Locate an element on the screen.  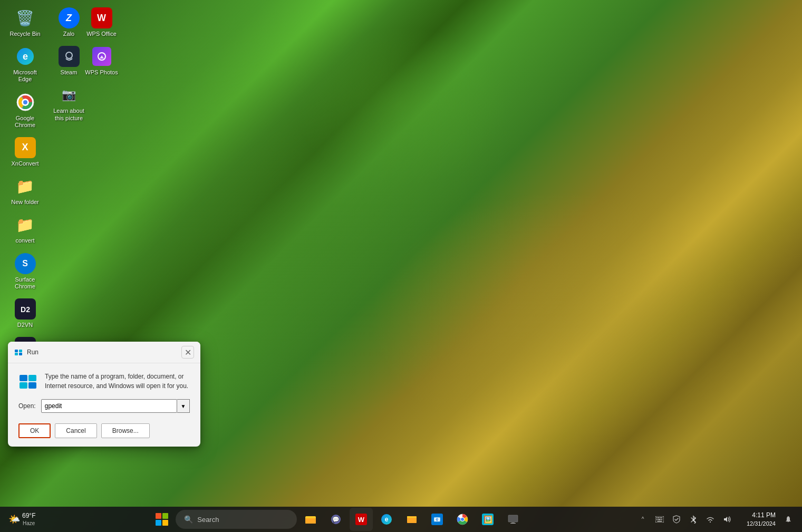
taskbar-search-bar: 🔍 Search is located at coordinates (236, 519).